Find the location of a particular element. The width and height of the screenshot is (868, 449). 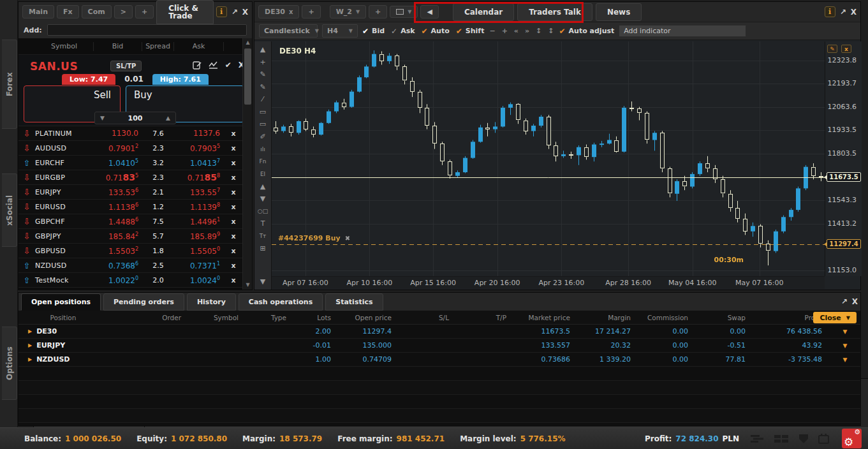

scroll-up-icon: ▲ is located at coordinates (263, 50).